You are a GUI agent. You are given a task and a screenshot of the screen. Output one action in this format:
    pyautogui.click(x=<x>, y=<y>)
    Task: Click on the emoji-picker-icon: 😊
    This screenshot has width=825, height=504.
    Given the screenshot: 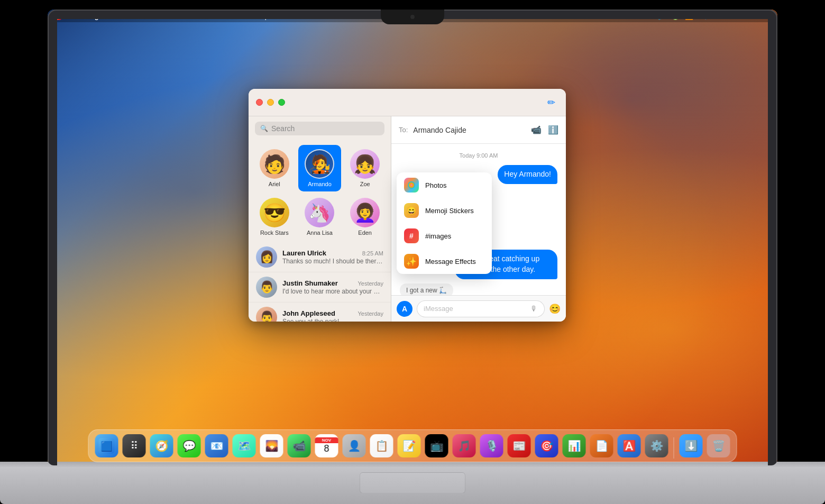 What is the action you would take?
    pyautogui.click(x=555, y=309)
    